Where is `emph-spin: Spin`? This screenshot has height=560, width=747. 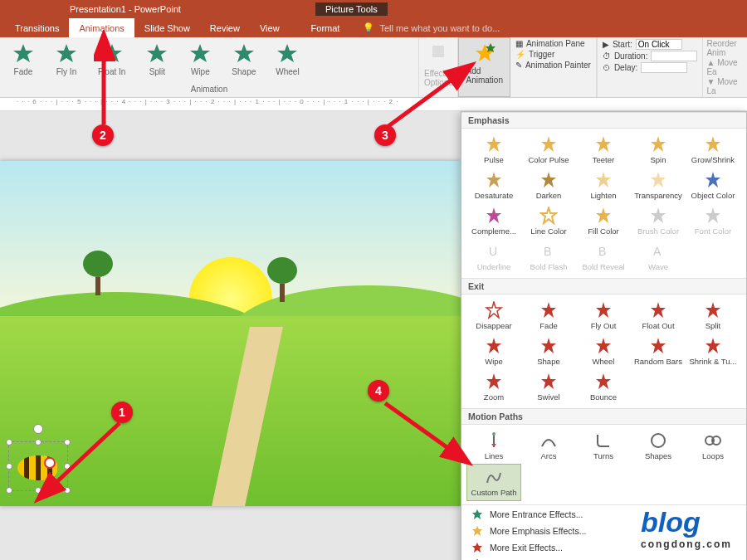 emph-spin: Spin is located at coordinates (658, 149).